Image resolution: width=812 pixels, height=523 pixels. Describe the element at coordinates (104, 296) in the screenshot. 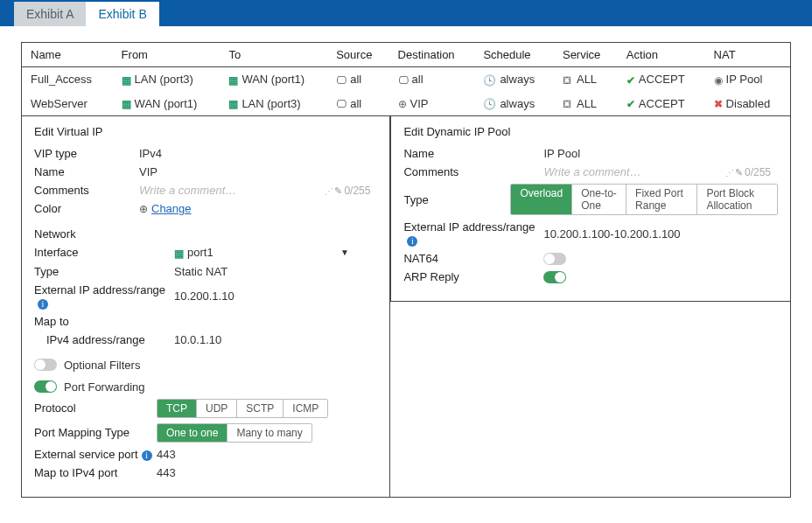

I see `ext-ip-label: External IP address/rangei` at that location.